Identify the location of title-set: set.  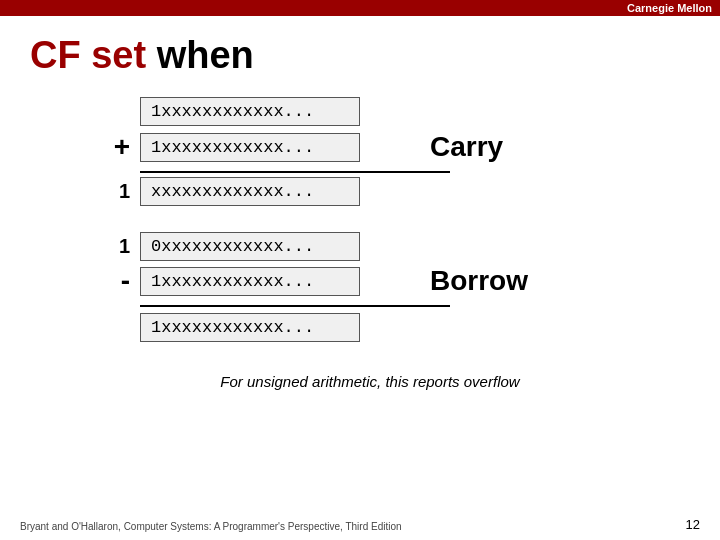
(118, 55).